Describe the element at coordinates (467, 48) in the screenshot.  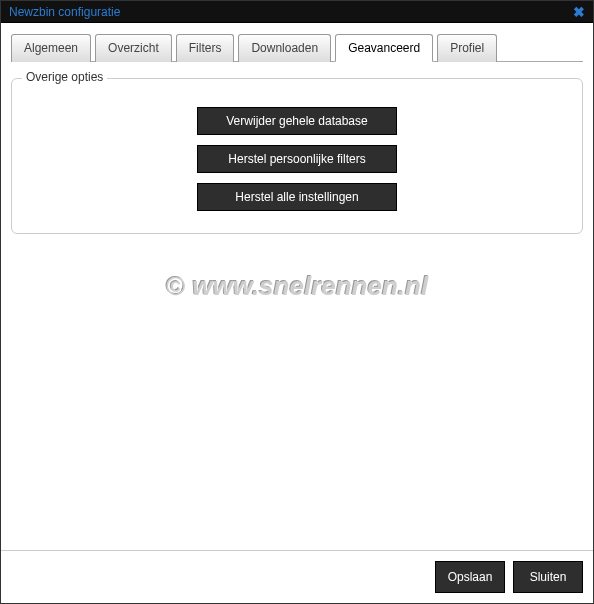
I see `tab-profiel: Profiel` at that location.